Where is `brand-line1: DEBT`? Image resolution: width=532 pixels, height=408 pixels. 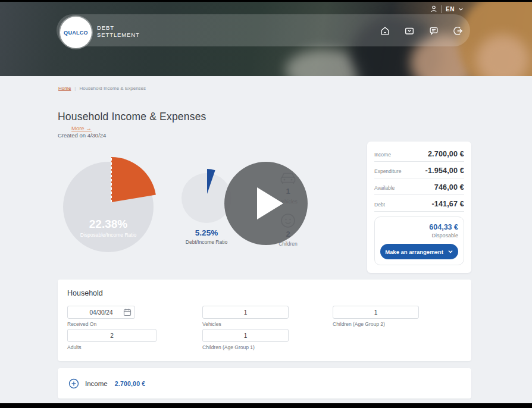
brand-line1: DEBT is located at coordinates (118, 28).